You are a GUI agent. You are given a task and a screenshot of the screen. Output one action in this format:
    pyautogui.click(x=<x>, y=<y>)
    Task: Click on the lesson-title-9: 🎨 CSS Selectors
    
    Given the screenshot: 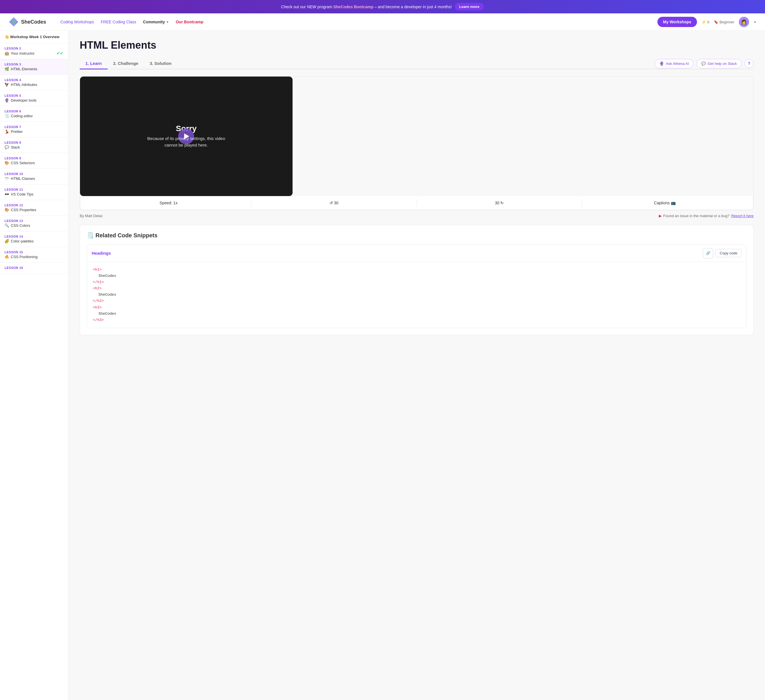 What is the action you would take?
    pyautogui.click(x=34, y=163)
    